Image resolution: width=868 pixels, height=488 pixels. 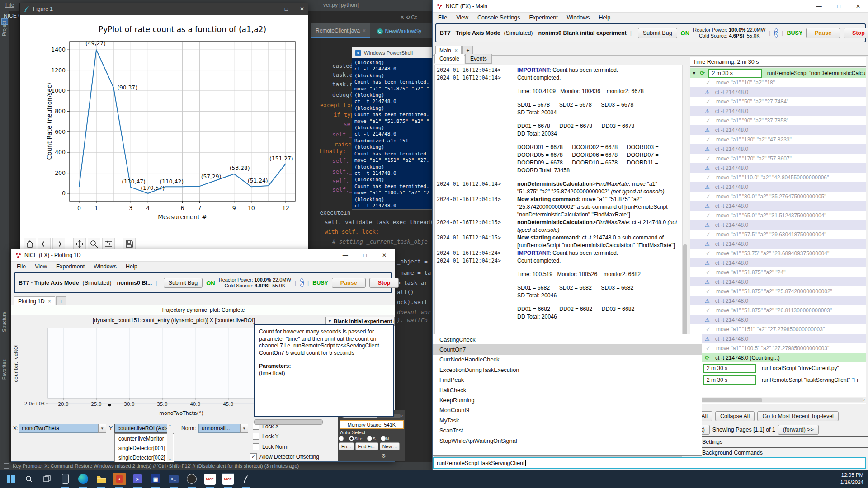 What do you see at coordinates (567, 400) in the screenshot?
I see `command-option-keeprunning: KeepRunning` at bounding box center [567, 400].